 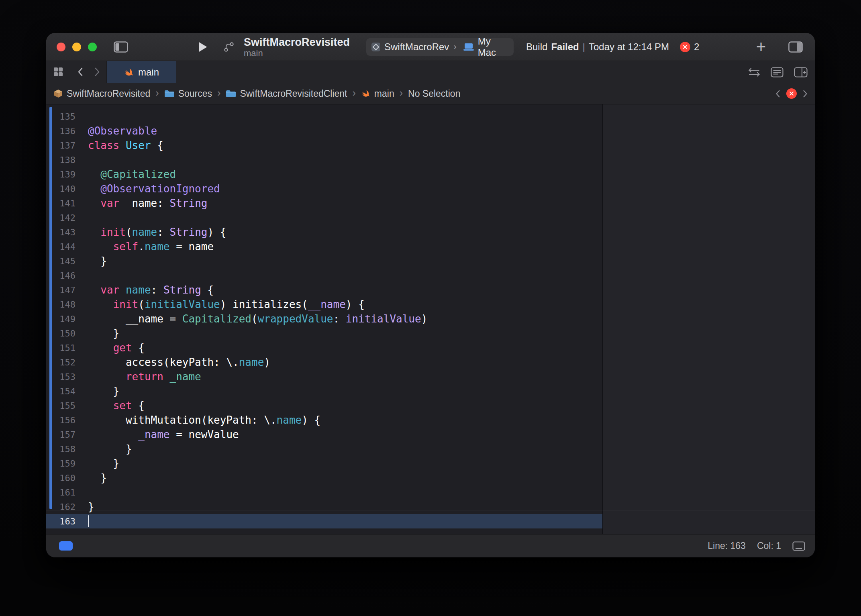 What do you see at coordinates (324, 391) in the screenshot?
I see `code-line: 154 }` at bounding box center [324, 391].